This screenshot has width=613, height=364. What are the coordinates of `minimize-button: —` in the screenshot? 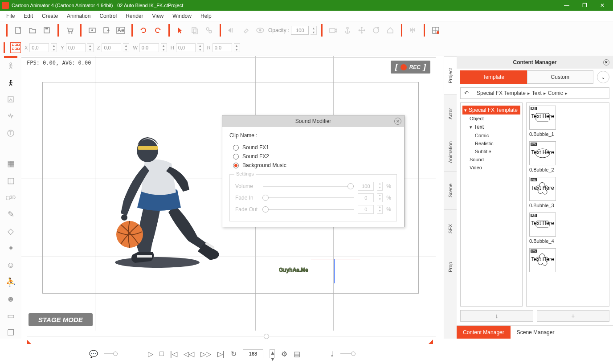 It's located at (567, 5).